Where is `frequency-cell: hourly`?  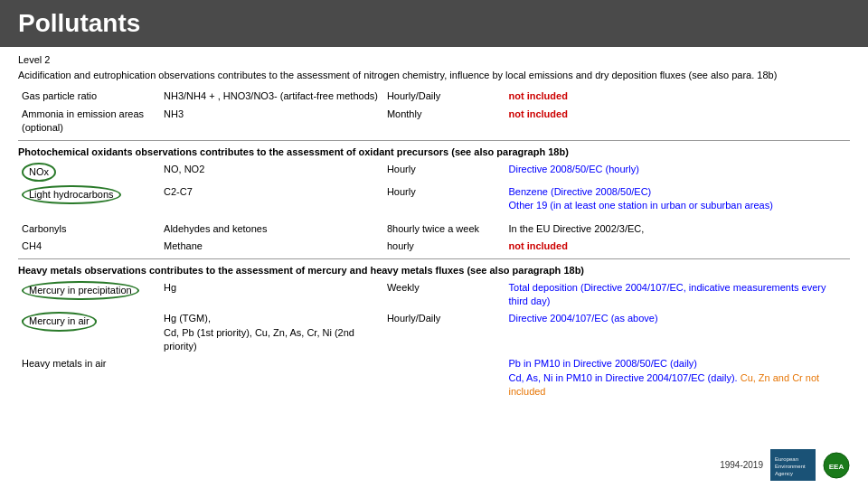 frequency-cell: hourly is located at coordinates (445, 246).